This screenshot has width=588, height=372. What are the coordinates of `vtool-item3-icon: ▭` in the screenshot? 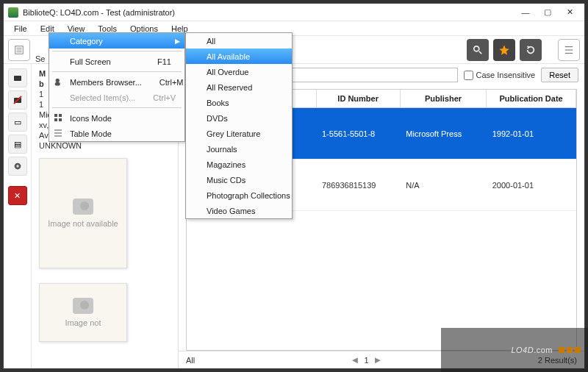 It's located at (18, 122).